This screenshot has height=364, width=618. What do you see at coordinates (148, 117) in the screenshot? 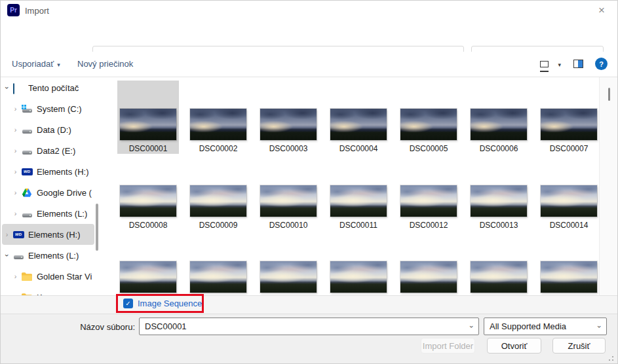
I see `file-item-dsc00001: DSC00001` at bounding box center [148, 117].